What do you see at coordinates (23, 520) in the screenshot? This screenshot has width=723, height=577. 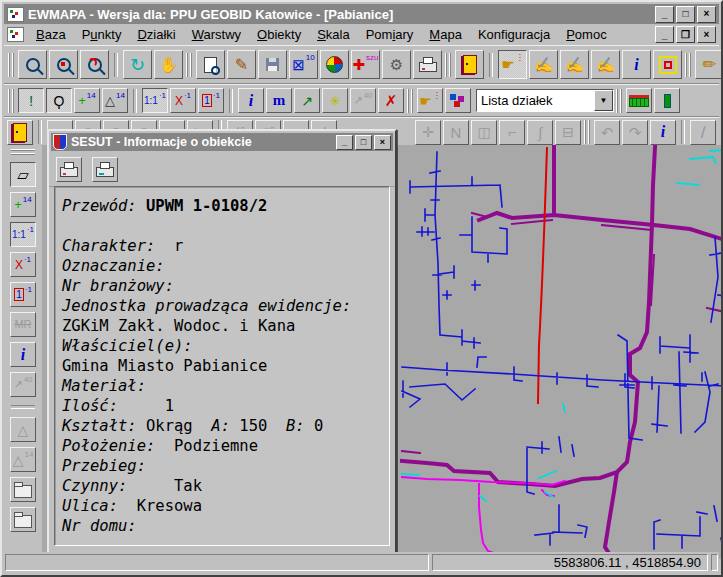 I see `archive-folder-2-button` at bounding box center [23, 520].